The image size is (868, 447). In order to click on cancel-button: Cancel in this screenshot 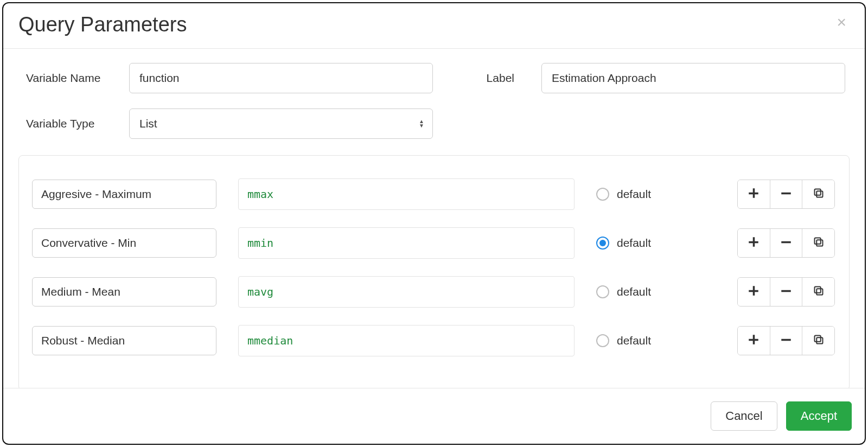, I will do `click(744, 416)`.